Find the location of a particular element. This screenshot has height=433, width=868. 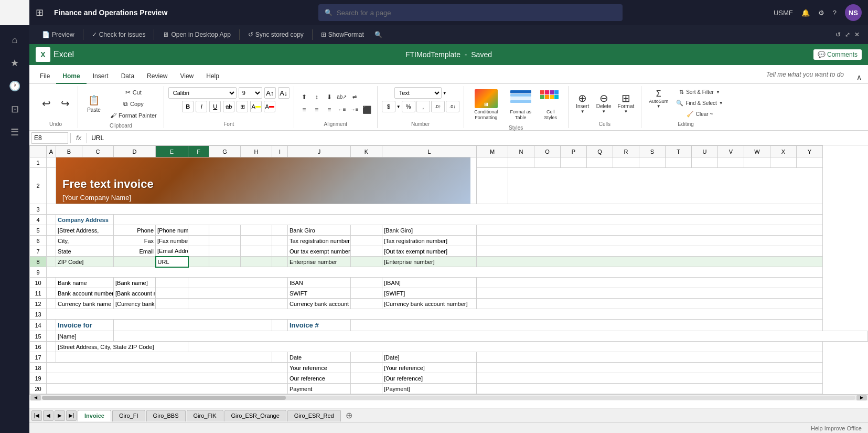

cell-h8 is located at coordinates (256, 262).